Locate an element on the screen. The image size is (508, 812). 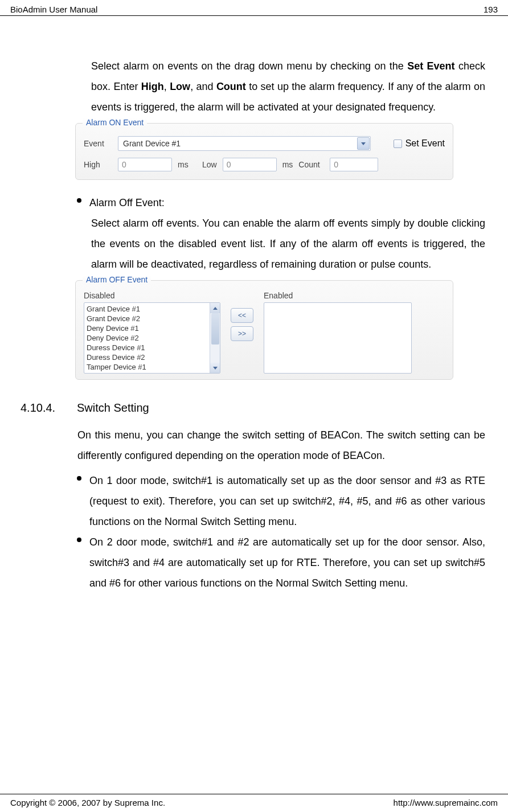
list-item: Duress Device #2 is located at coordinates (152, 358).